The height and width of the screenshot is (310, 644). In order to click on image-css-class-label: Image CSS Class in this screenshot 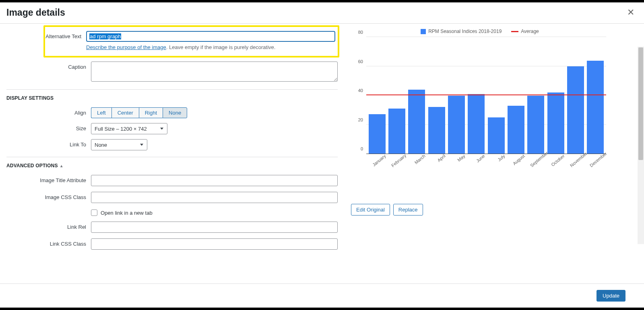, I will do `click(49, 196)`.